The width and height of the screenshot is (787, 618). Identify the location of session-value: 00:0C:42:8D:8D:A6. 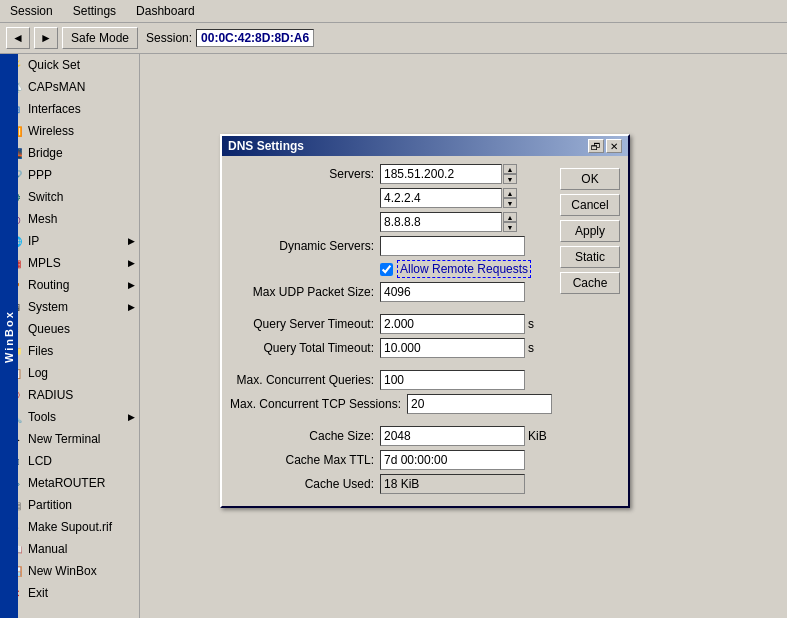
(255, 38).